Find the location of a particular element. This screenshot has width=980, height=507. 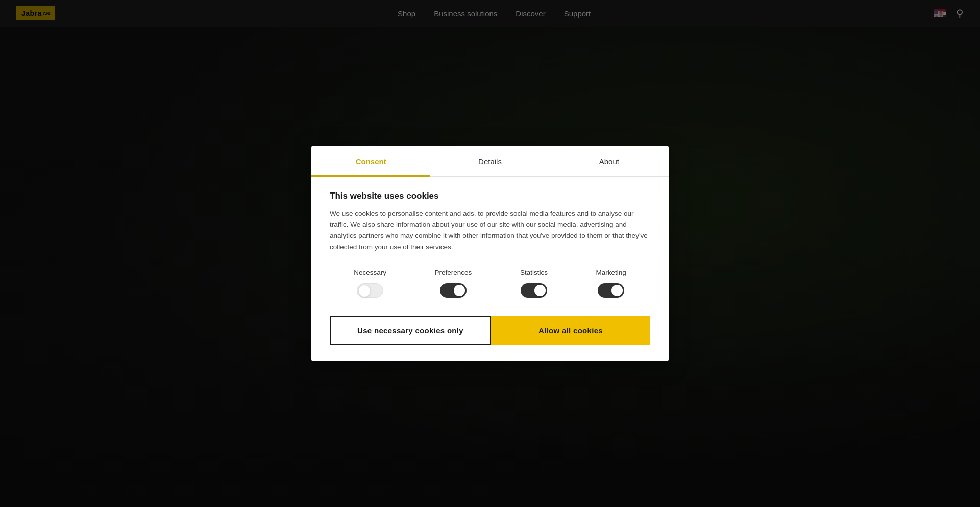

toggle-marketing is located at coordinates (611, 291).